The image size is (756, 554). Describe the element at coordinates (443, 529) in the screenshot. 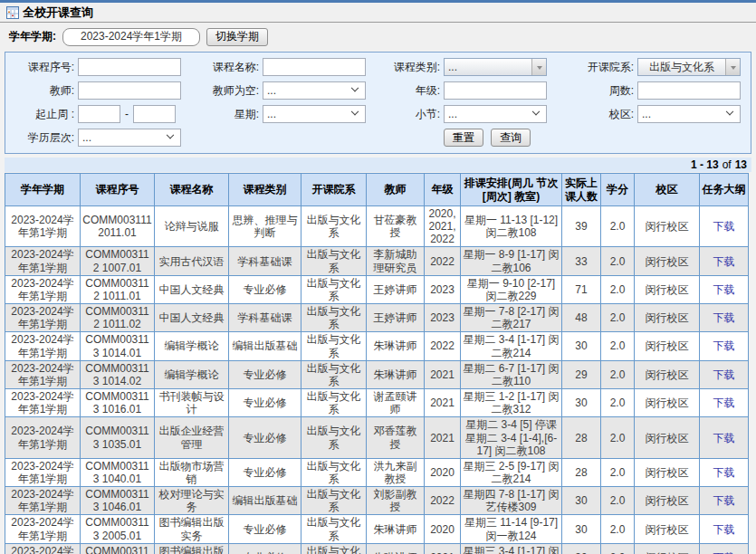

I see `cell-grade: 2020` at that location.